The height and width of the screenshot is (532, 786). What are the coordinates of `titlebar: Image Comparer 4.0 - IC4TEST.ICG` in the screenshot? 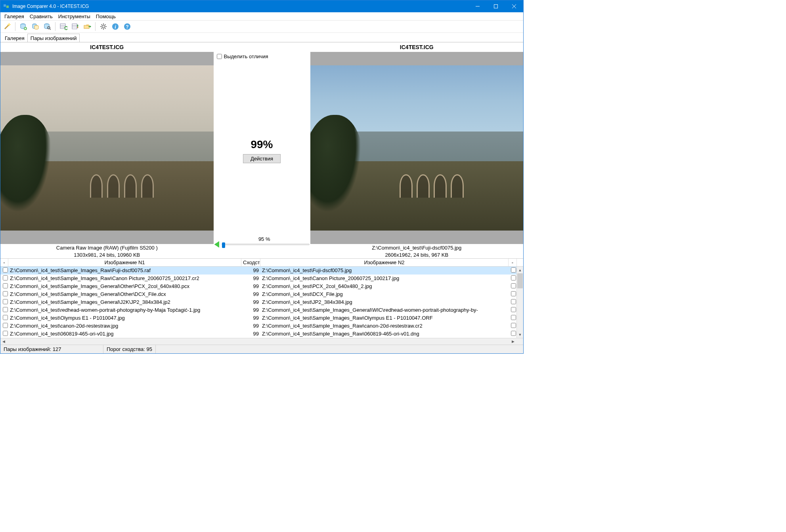 It's located at (262, 6).